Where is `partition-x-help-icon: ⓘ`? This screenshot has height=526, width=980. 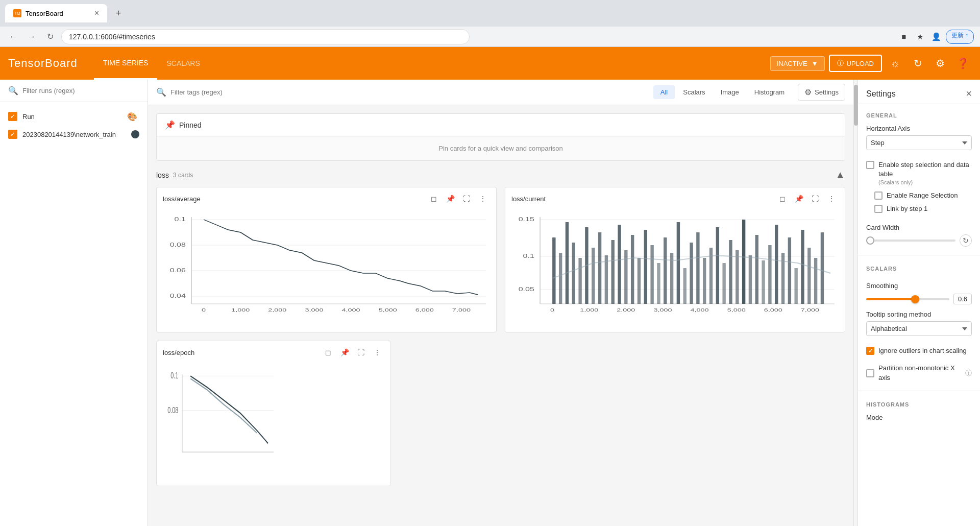
partition-x-help-icon: ⓘ is located at coordinates (969, 373).